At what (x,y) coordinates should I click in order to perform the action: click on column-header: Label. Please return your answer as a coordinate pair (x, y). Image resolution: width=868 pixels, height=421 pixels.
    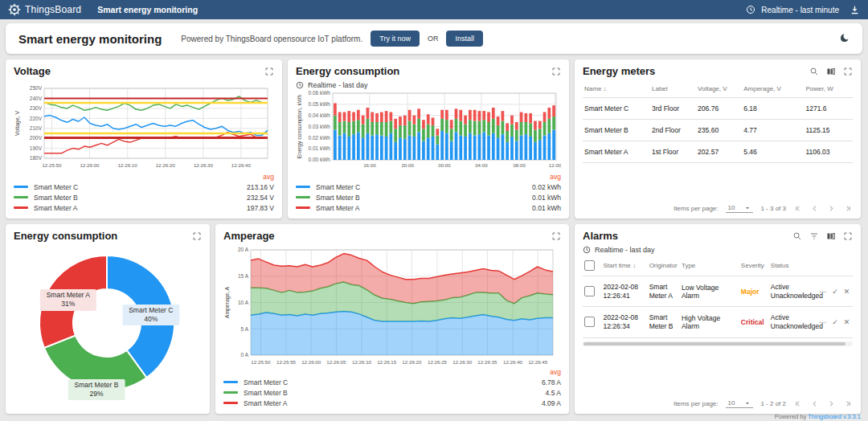
    Looking at the image, I should click on (674, 89).